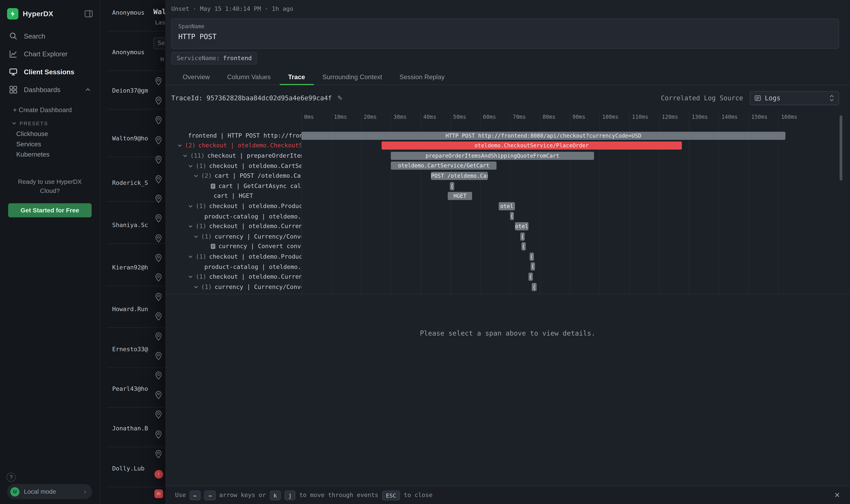  I want to click on trace-span-bar: HTTP POST http://frontend:8080/api/check…, so click(543, 136).